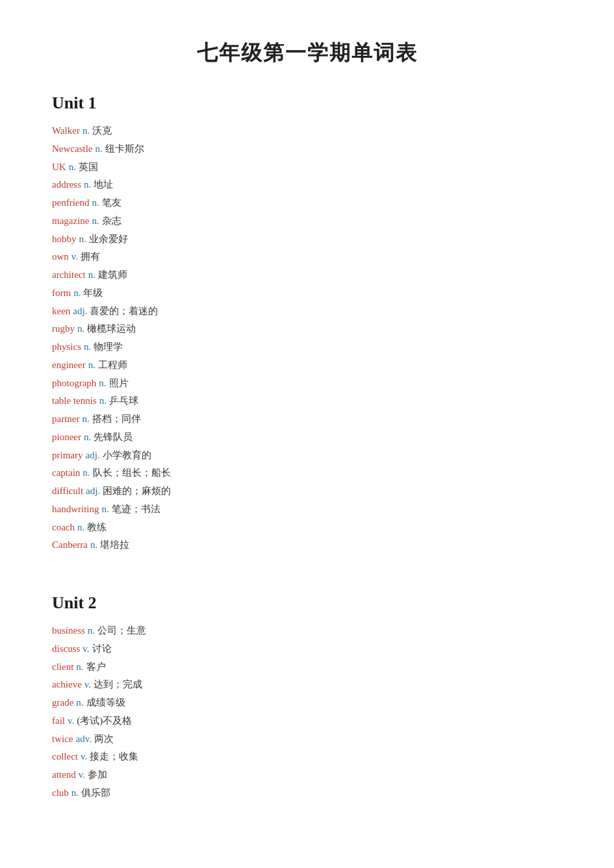  I want to click on word-chinese: 喜爱的；着迷的, so click(123, 312).